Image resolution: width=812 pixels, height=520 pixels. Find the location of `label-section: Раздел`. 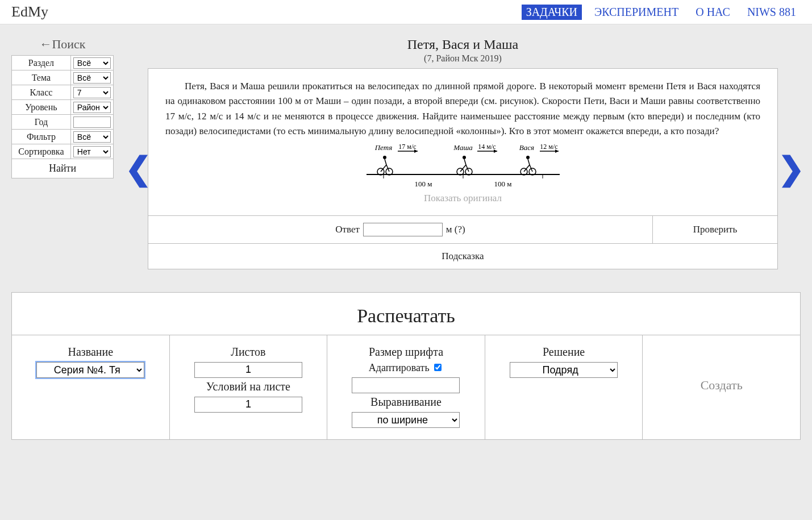

label-section: Раздел is located at coordinates (41, 63).